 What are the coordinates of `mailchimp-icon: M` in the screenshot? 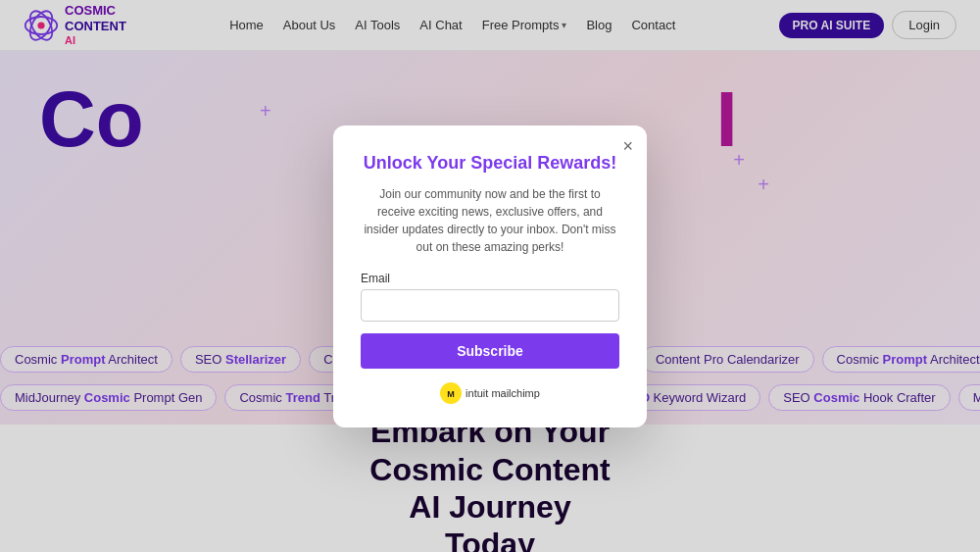 It's located at (451, 393).